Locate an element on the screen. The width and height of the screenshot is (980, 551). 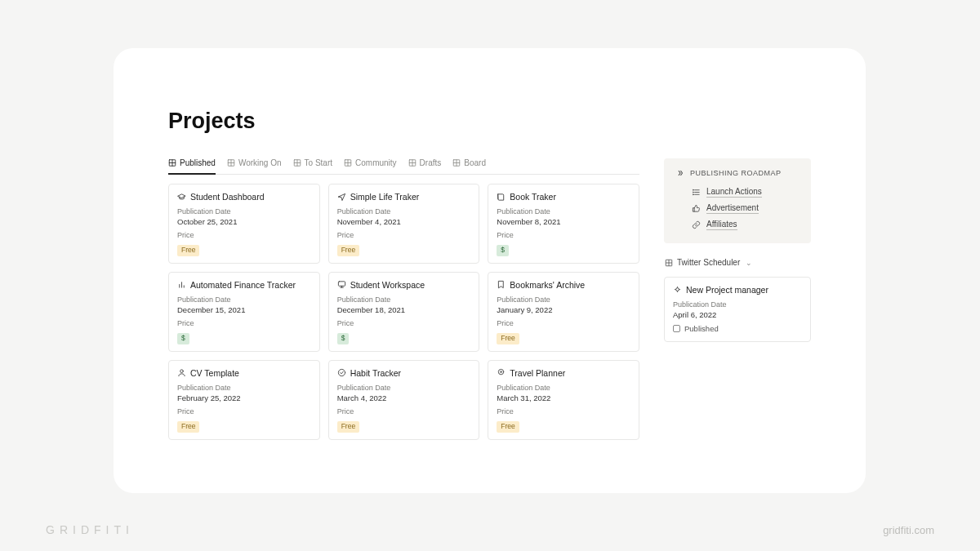
pub-date-value: January 9, 2022 is located at coordinates (564, 310).